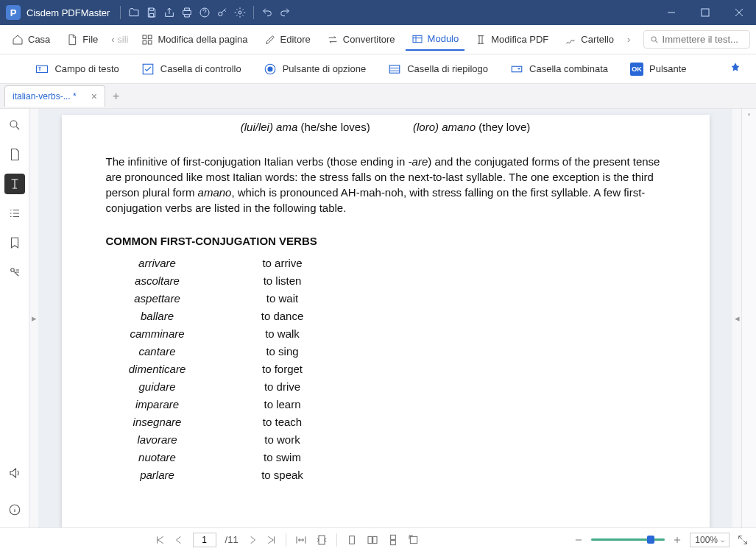 The image size is (756, 551). I want to click on sign-label: Cartello, so click(598, 40).